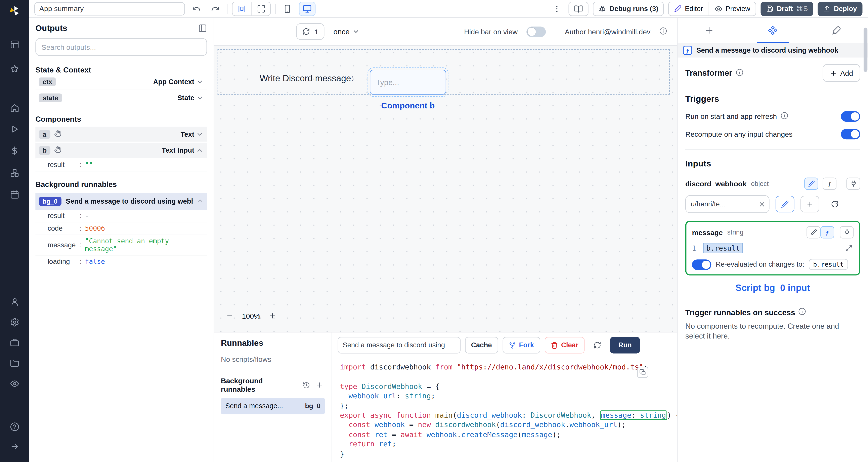  I want to click on refresh-script-button, so click(597, 345).